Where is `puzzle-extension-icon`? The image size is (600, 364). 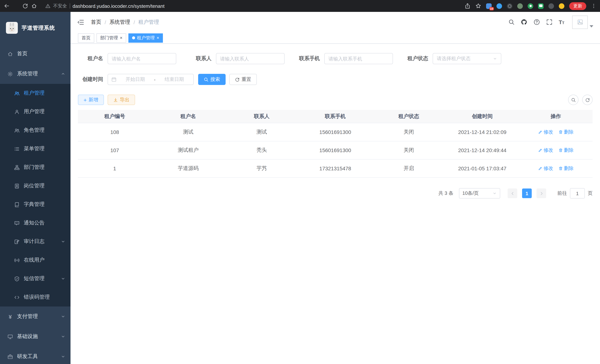 puzzle-extension-icon is located at coordinates (551, 6).